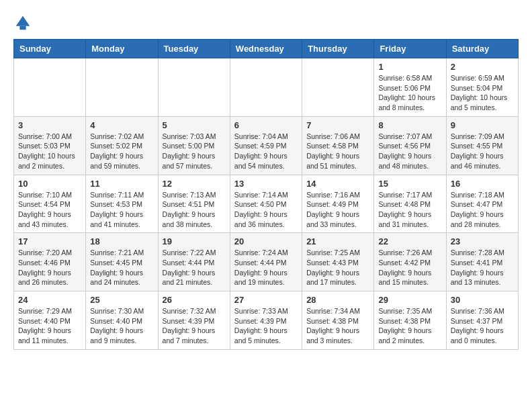  I want to click on calendar-cell: 26Sunrise: 7:32 AM Sunset: 4:39 PM Dayli…, so click(193, 321).